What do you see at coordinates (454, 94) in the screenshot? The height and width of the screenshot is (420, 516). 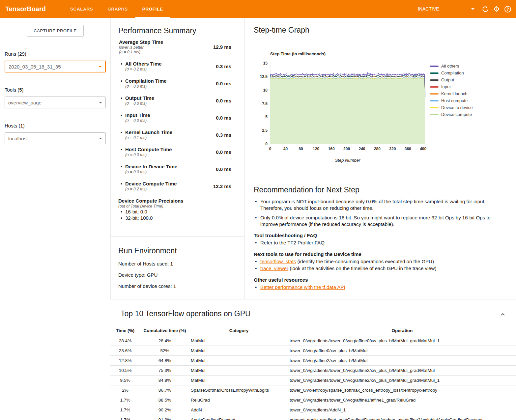 I see `legend-label: Kernel launch` at bounding box center [454, 94].